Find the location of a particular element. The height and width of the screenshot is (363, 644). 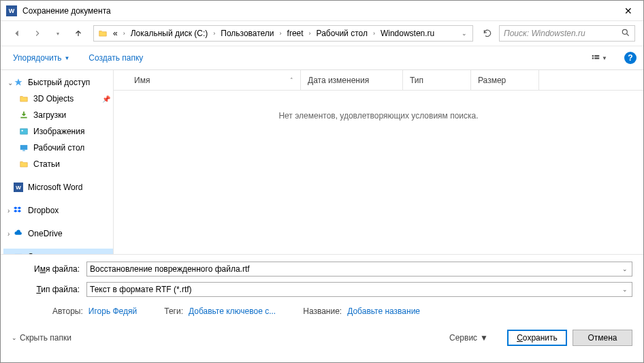

title-label: Название: is located at coordinates (323, 311).